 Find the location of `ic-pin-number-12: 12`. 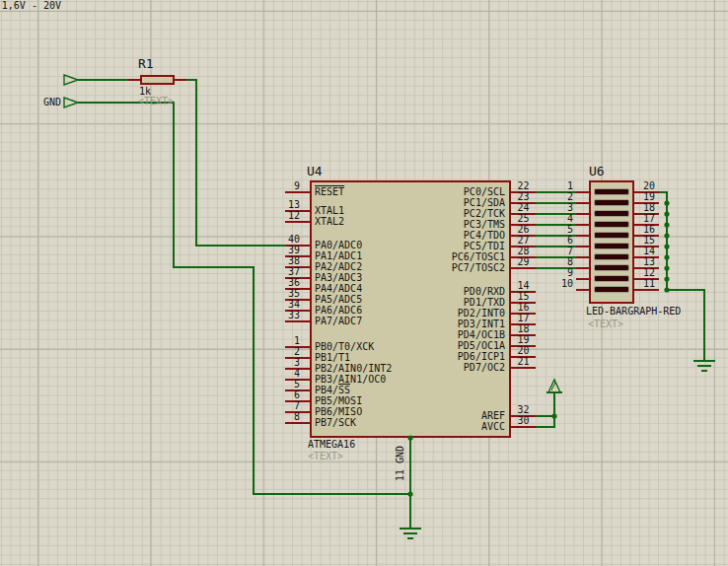

ic-pin-number-12: 12 is located at coordinates (289, 216).